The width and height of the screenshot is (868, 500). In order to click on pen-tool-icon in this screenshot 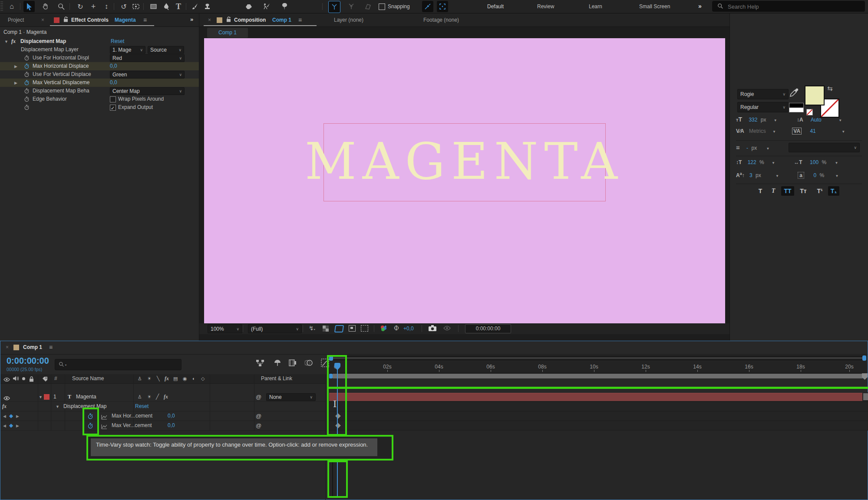, I will do `click(166, 7)`.